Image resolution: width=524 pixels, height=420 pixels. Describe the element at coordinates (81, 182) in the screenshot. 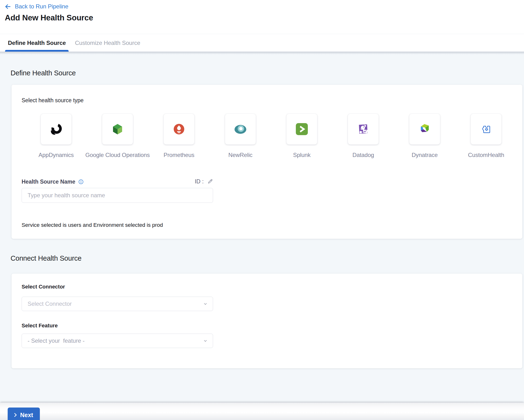

I see `info-icon` at that location.